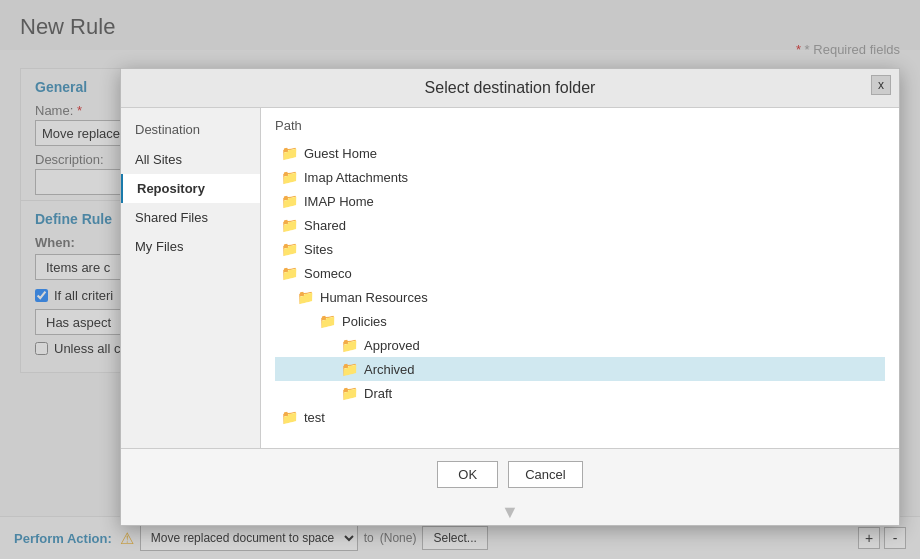 This screenshot has height=559, width=920. Describe the element at coordinates (580, 249) in the screenshot. I see `folder-sites: 📁 Sites` at that location.